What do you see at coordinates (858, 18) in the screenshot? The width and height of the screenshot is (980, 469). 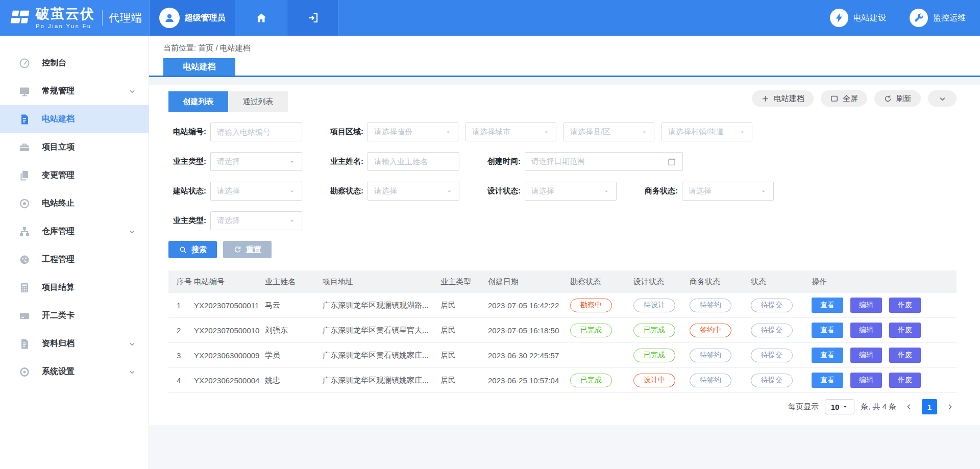 I see `nav-station-construction: 电站建设` at bounding box center [858, 18].